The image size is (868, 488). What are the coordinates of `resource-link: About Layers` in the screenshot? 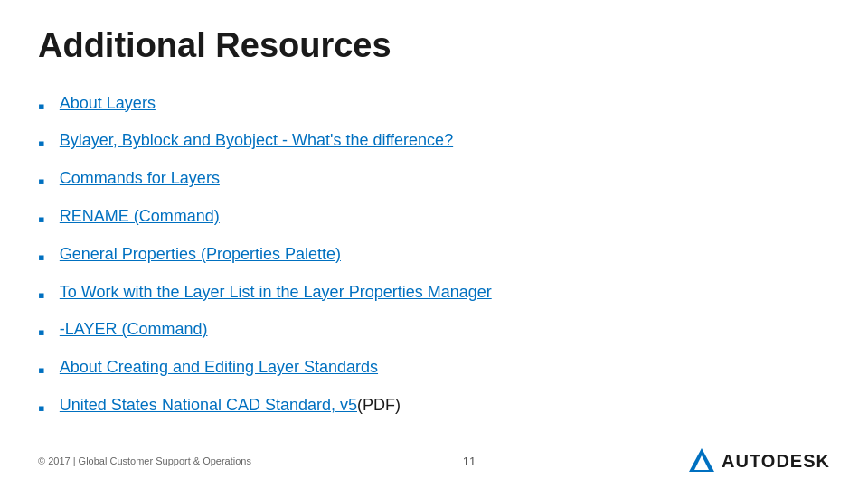 It's located at (108, 103).